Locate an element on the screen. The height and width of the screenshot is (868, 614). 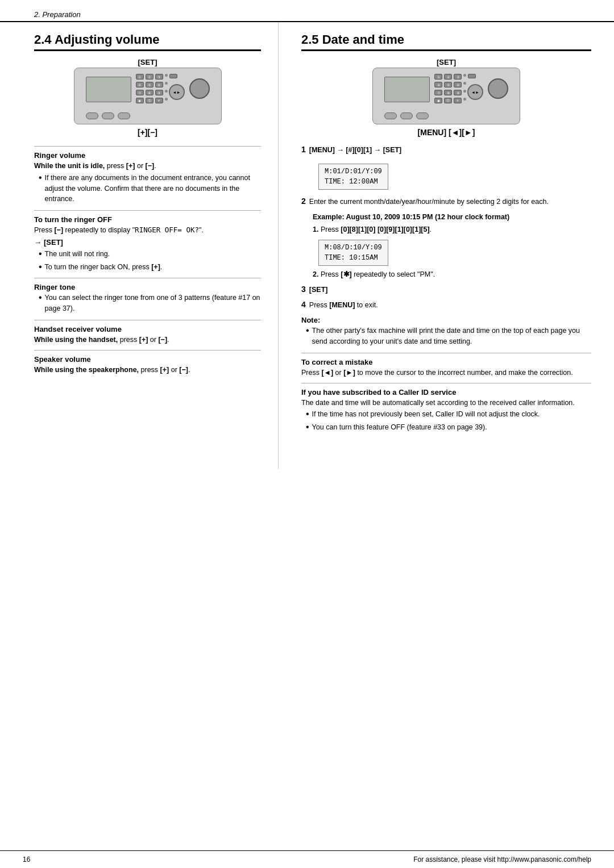
led-r3 is located at coordinates (465, 91).